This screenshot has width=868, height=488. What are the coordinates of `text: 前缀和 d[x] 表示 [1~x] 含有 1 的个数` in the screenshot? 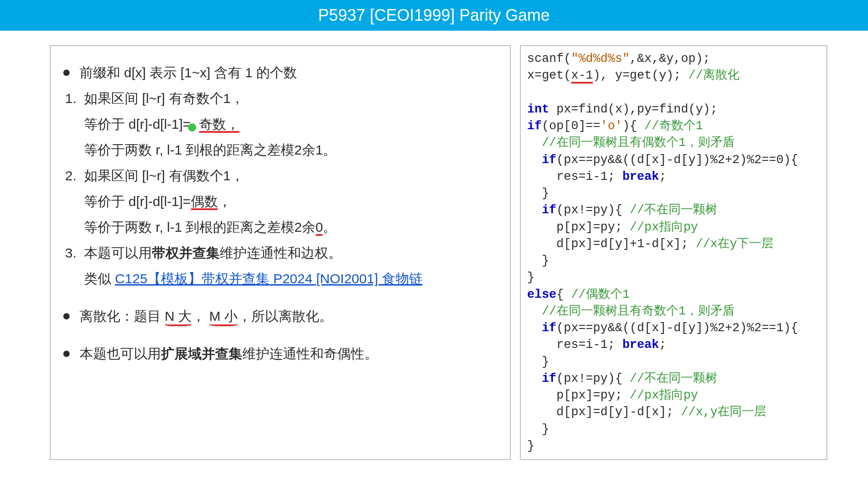 It's located at (188, 72).